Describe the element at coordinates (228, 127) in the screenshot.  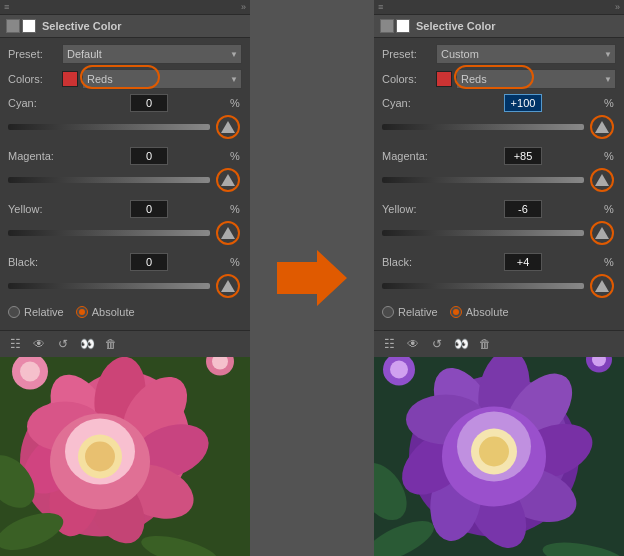
I see `left-cyan-thumb` at that location.